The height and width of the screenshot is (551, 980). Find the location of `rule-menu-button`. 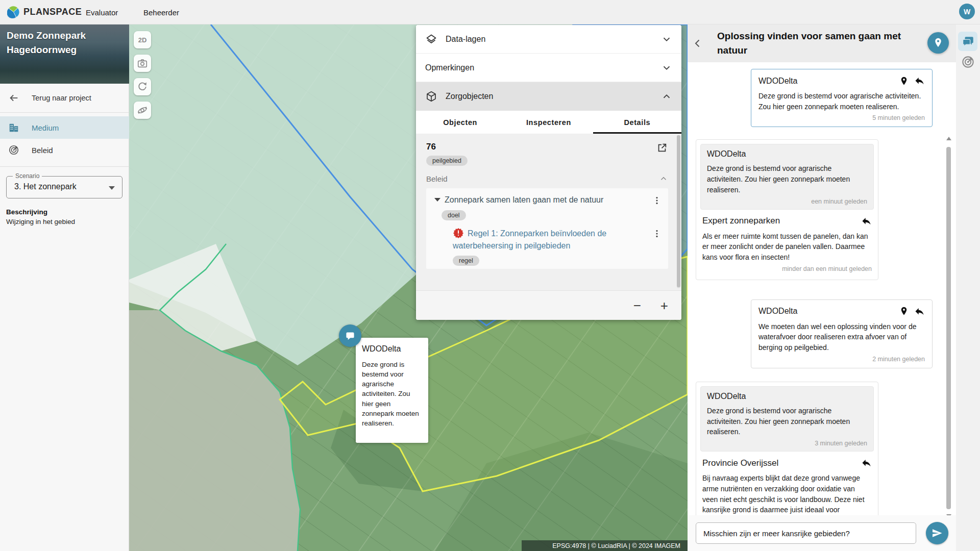

rule-menu-button is located at coordinates (657, 234).